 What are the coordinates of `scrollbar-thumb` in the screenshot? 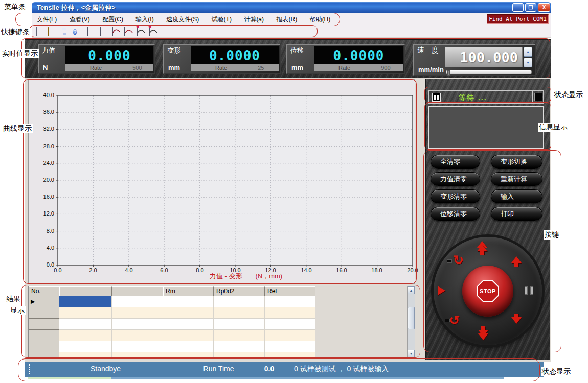 It's located at (411, 318).